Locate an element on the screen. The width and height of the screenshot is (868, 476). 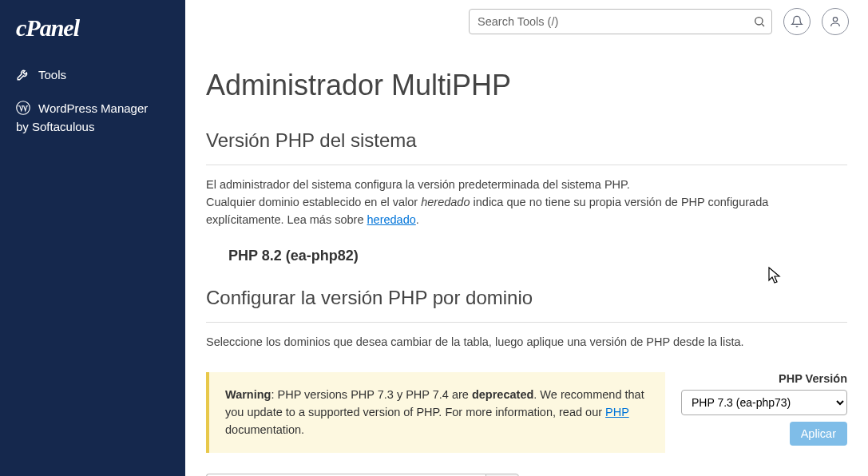
system-description: El administrador del sistema configura l… is located at coordinates (509, 203).